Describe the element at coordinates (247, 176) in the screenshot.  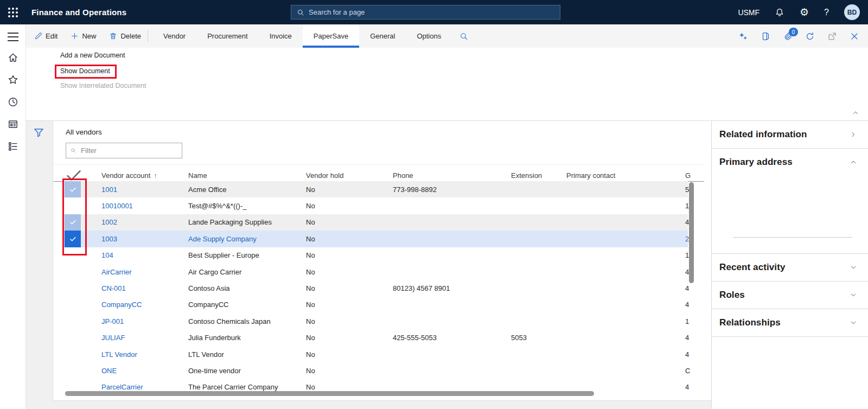
I see `column-header-name: Name` at that location.